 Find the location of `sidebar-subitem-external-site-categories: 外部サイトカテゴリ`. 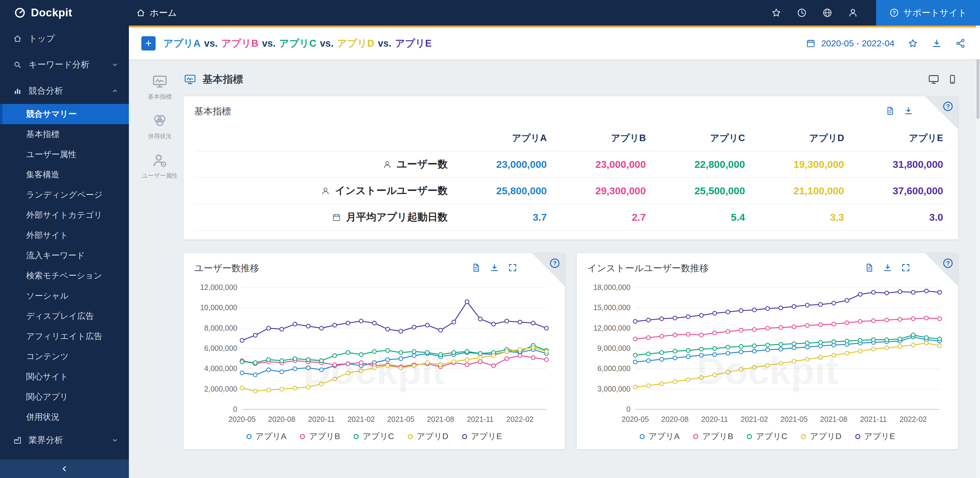

sidebar-subitem-external-site-categories: 外部サイトカテゴリ is located at coordinates (65, 215).